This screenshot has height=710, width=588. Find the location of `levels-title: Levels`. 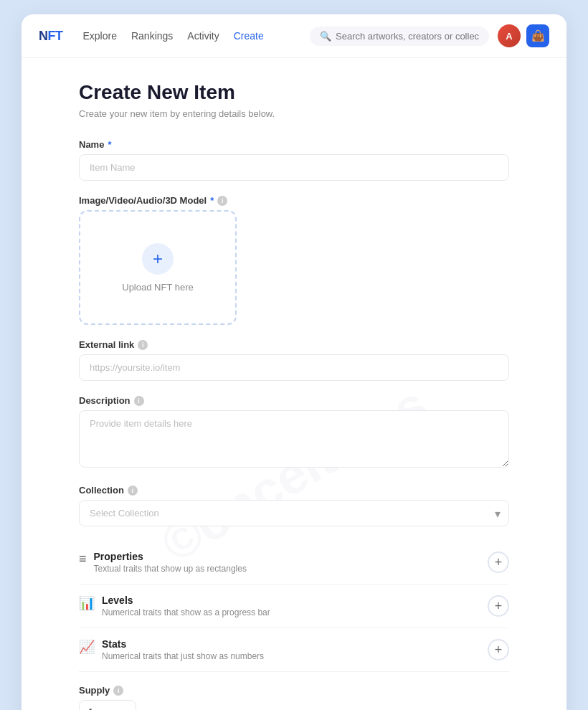

levels-title: Levels is located at coordinates (186, 600).